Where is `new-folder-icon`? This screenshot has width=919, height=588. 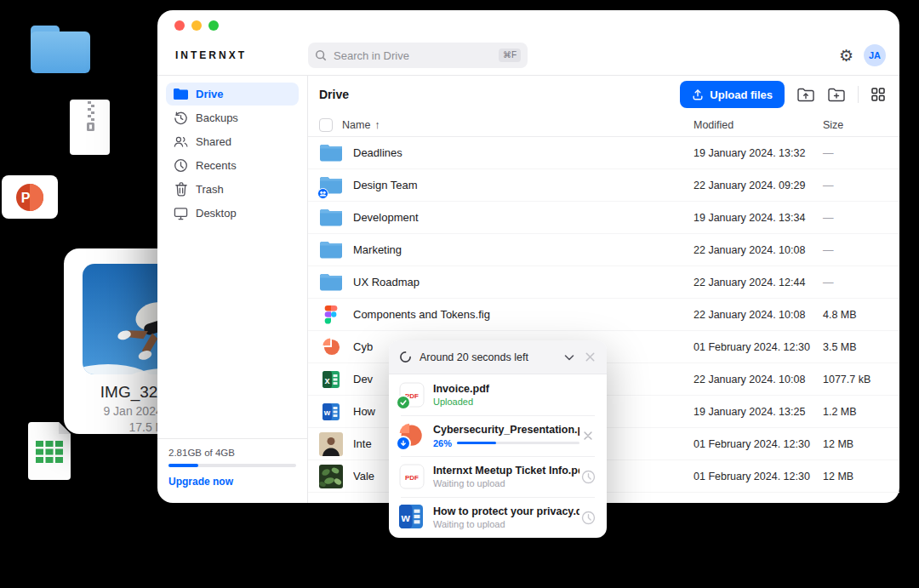
new-folder-icon is located at coordinates (836, 94).